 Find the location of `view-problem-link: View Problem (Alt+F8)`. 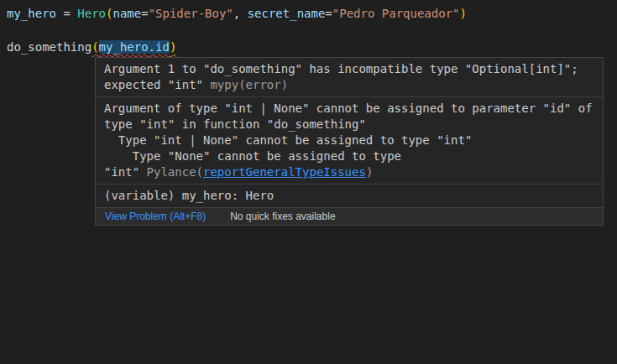

view-problem-link: View Problem (Alt+F8) is located at coordinates (155, 216).